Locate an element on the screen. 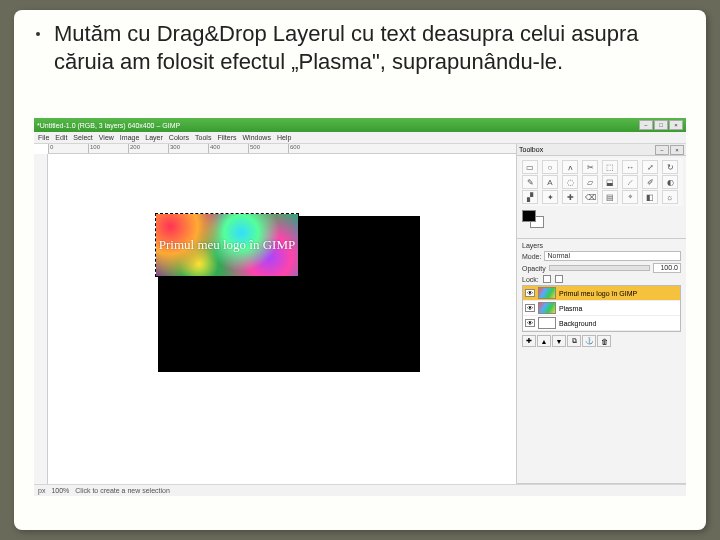 The width and height of the screenshot is (720, 540). layer-name: Background is located at coordinates (578, 324).